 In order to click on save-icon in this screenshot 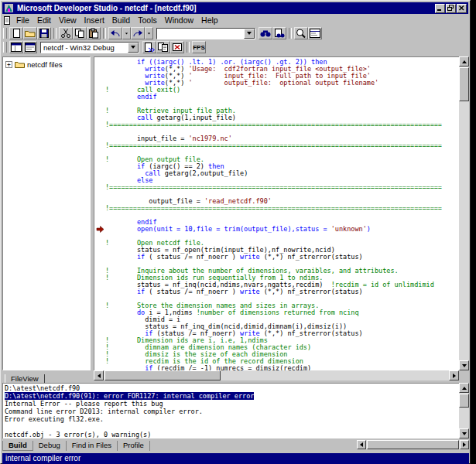, I will do `click(44, 33)`.